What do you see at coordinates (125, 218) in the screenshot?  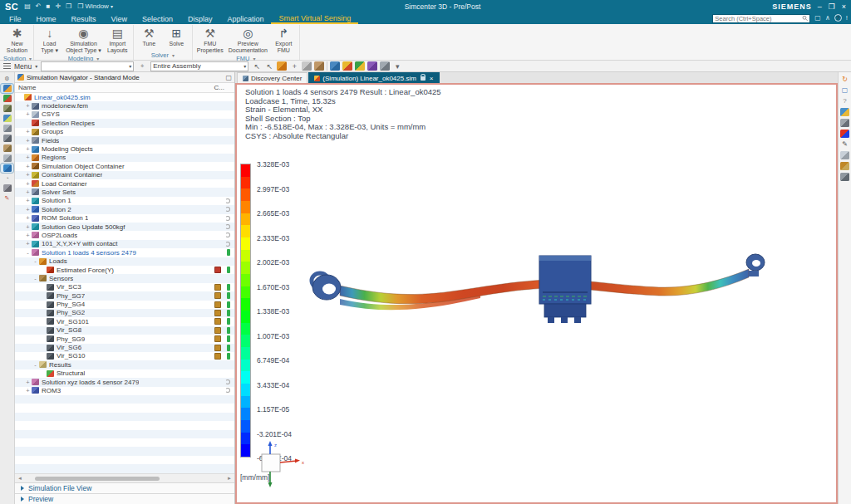 I see `tree-item: +ROM Solution 1` at bounding box center [125, 218].